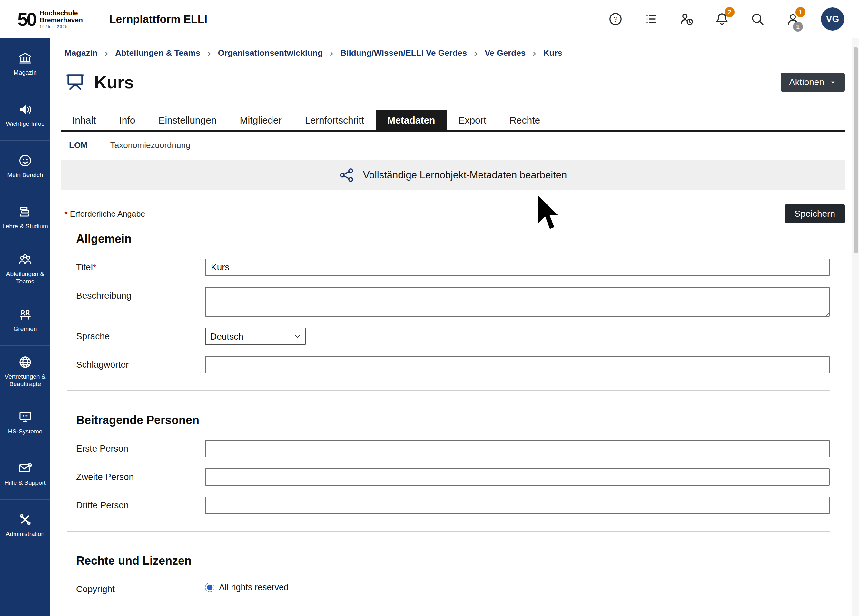 This screenshot has height=616, width=859. Describe the element at coordinates (141, 447) in the screenshot. I see `erste-person-label: Erste Person` at that location.